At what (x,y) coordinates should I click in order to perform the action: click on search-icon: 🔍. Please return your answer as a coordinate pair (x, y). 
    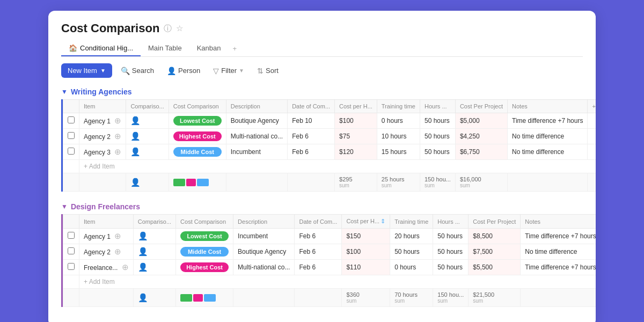
    Looking at the image, I should click on (126, 71).